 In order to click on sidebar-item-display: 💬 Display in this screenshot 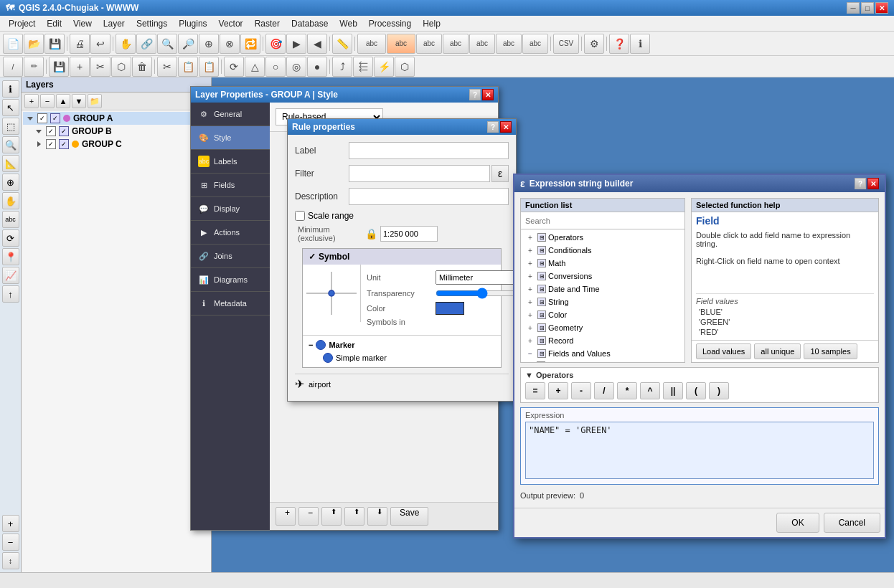, I will do `click(230, 209)`.